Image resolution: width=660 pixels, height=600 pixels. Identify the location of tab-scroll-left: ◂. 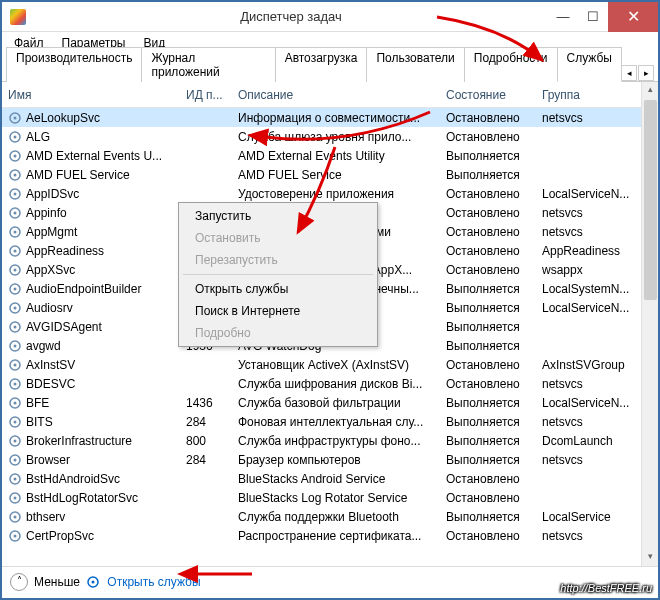
(629, 73).